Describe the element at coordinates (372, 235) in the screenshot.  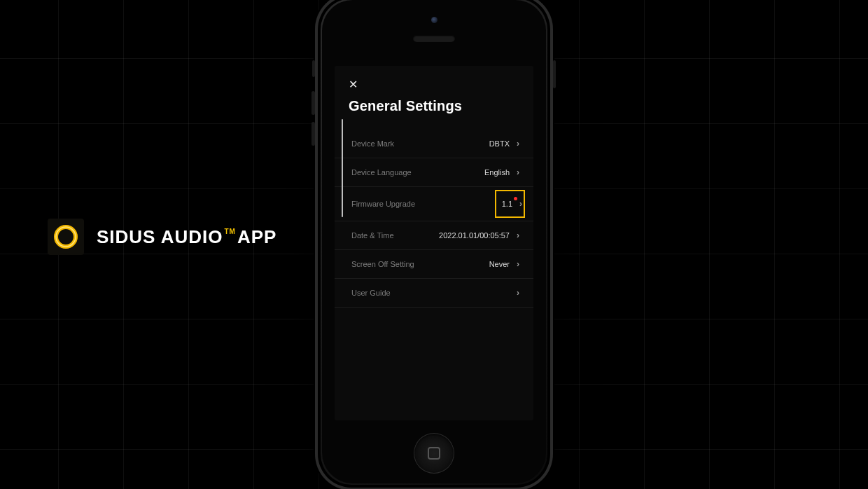
I see `row-label: Date & Time` at that location.